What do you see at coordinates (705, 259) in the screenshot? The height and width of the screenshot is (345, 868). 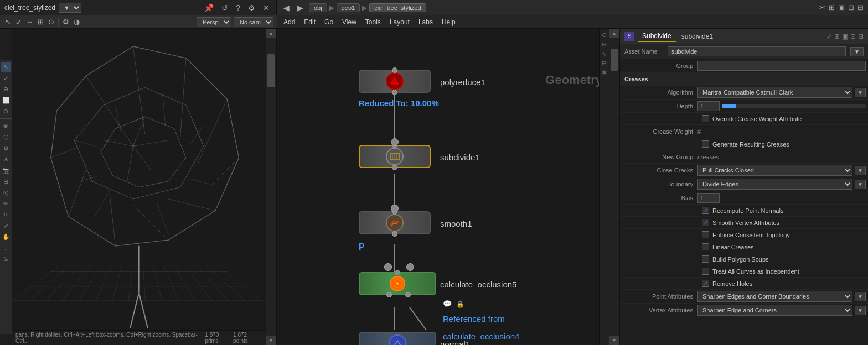 I see `polygon-soups-checkbox` at bounding box center [705, 259].